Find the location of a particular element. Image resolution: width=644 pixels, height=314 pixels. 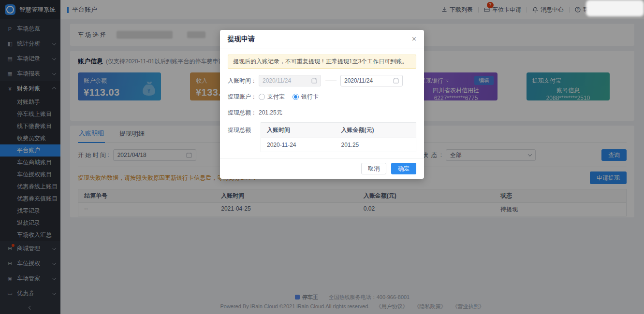

entry-date-from-input: 2020/11/24 is located at coordinates (290, 81).